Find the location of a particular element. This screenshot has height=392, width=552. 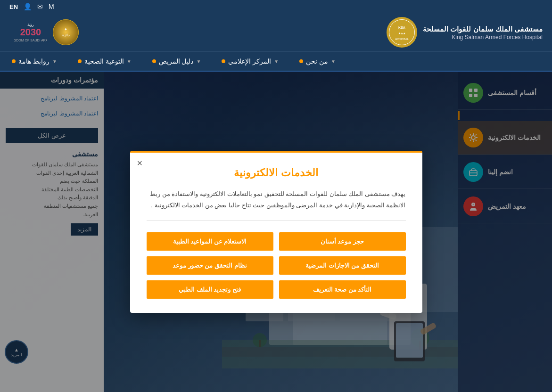

svg-text: رؤية is located at coordinates (31, 24).